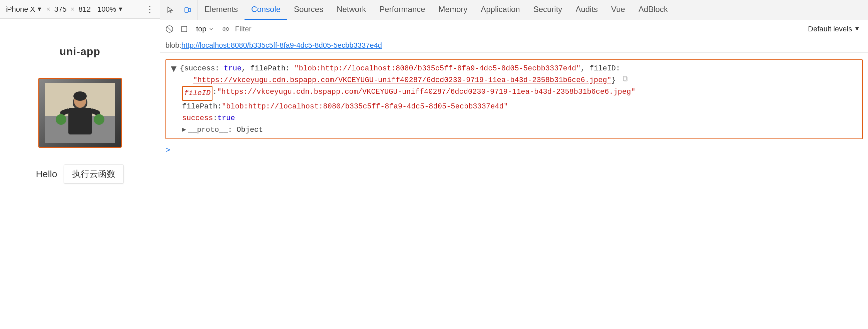  I want to click on proto-key: __proto__: Object, so click(225, 130).